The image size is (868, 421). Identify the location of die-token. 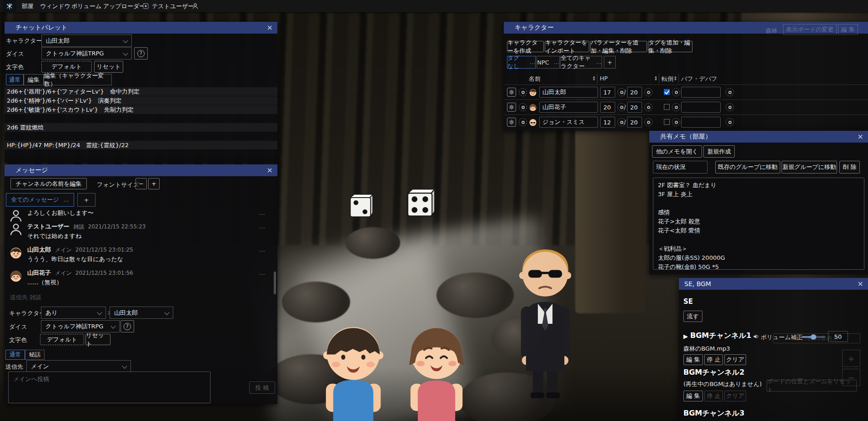
(361, 207).